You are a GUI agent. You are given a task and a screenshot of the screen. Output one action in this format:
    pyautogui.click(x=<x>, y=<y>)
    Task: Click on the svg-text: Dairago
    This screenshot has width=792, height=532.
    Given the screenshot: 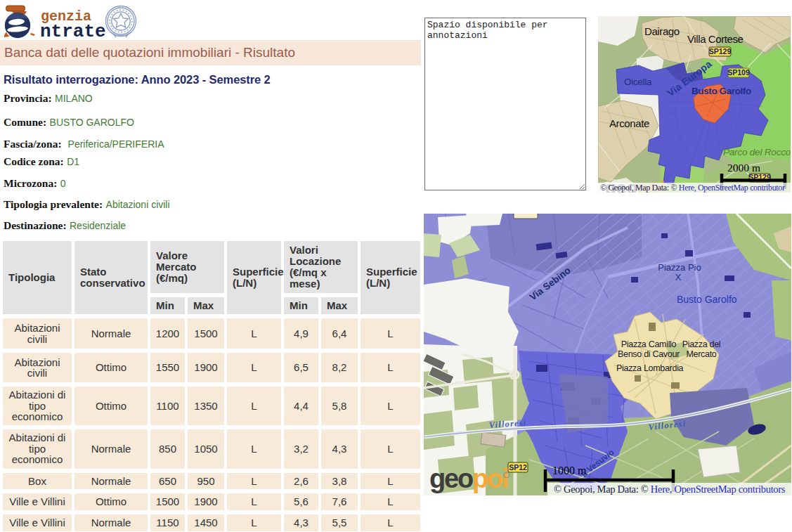 What is the action you would take?
    pyautogui.click(x=662, y=31)
    